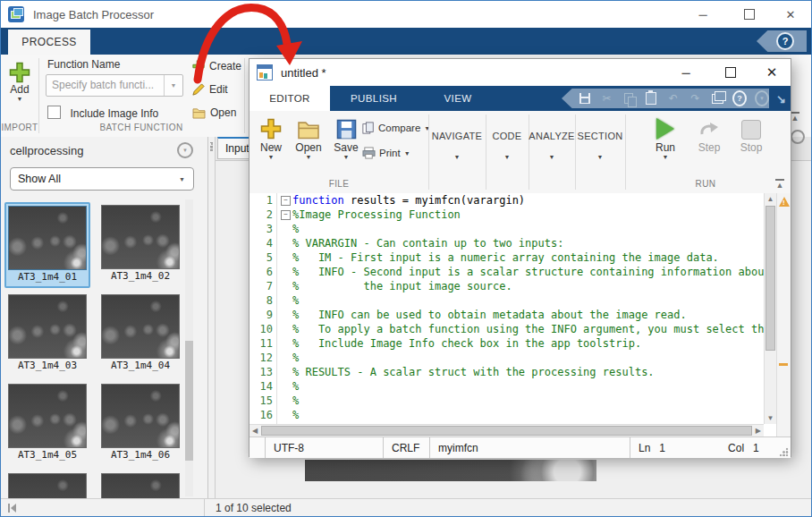 The image size is (812, 517). I want to click on save-button: Save ▼, so click(346, 138).